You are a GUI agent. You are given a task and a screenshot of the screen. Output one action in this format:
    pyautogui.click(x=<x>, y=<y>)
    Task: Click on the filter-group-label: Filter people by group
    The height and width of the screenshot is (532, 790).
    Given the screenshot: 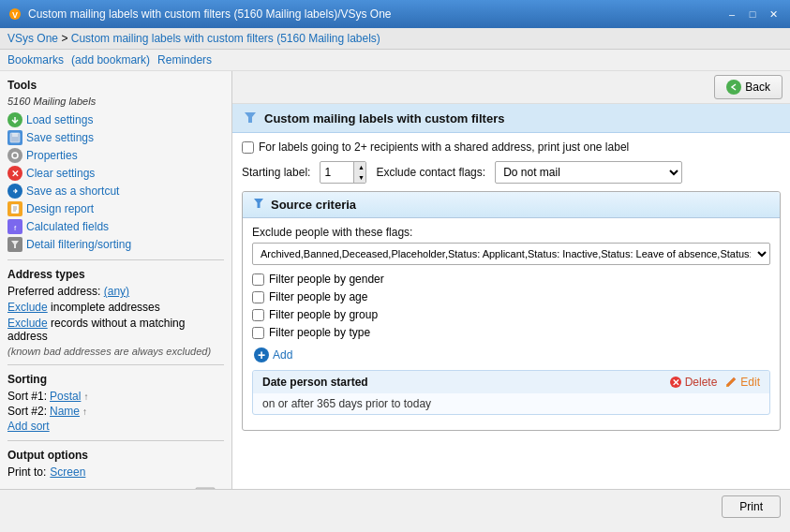 What is the action you would take?
    pyautogui.click(x=323, y=315)
    